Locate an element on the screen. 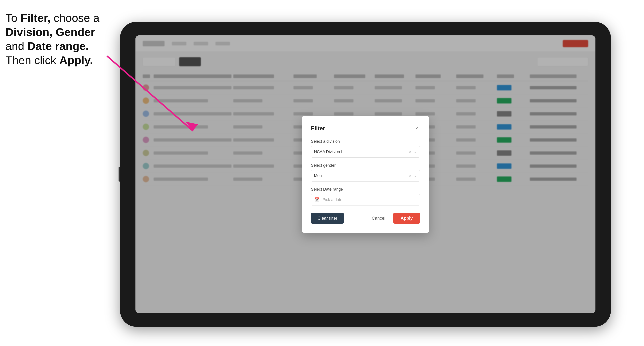 The image size is (644, 346). modal-title: Filter is located at coordinates (318, 128).